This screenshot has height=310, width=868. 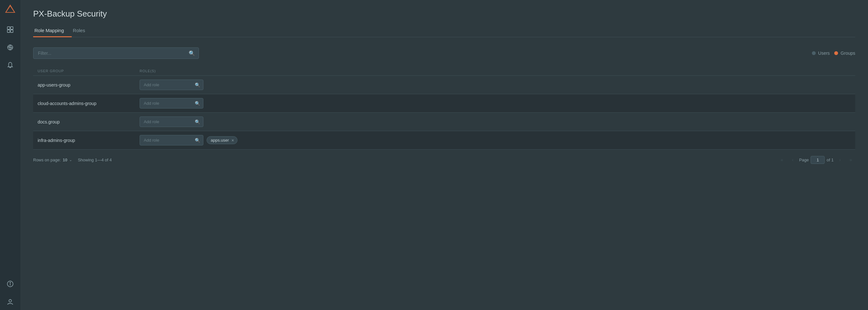 What do you see at coordinates (116, 53) in the screenshot?
I see `filter-input-wrap: 🔍` at bounding box center [116, 53].